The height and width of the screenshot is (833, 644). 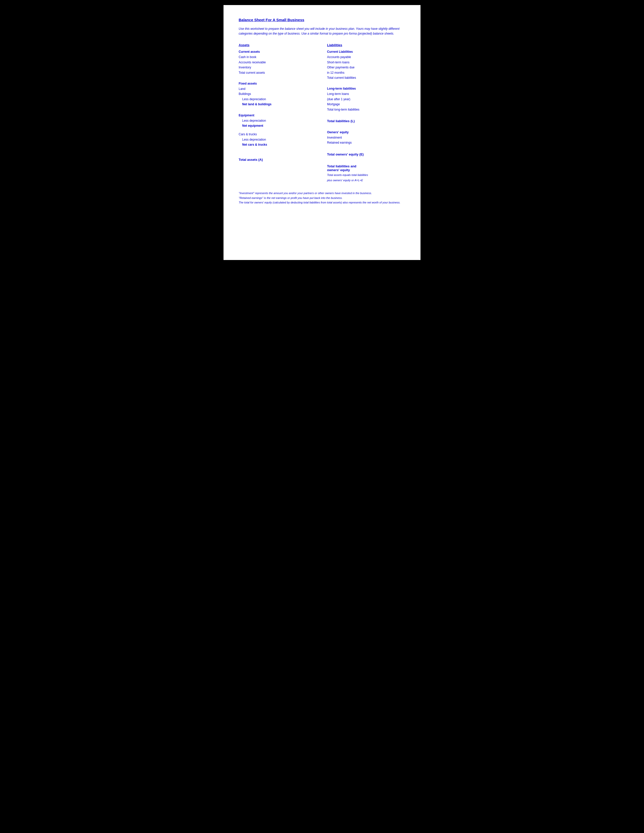 I want to click on short-term-loans: Short-term loans, so click(x=366, y=63).